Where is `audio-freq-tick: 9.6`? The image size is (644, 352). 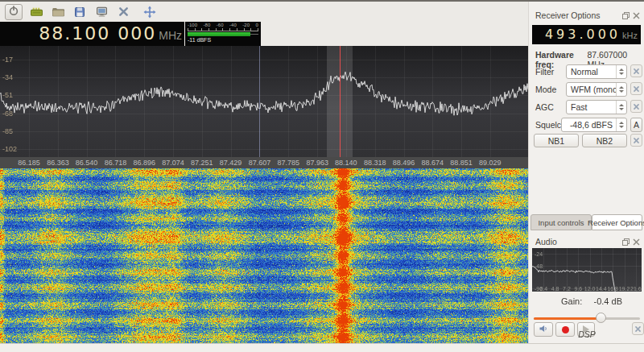
audio-freq-tick: 9.6 is located at coordinates (578, 288).